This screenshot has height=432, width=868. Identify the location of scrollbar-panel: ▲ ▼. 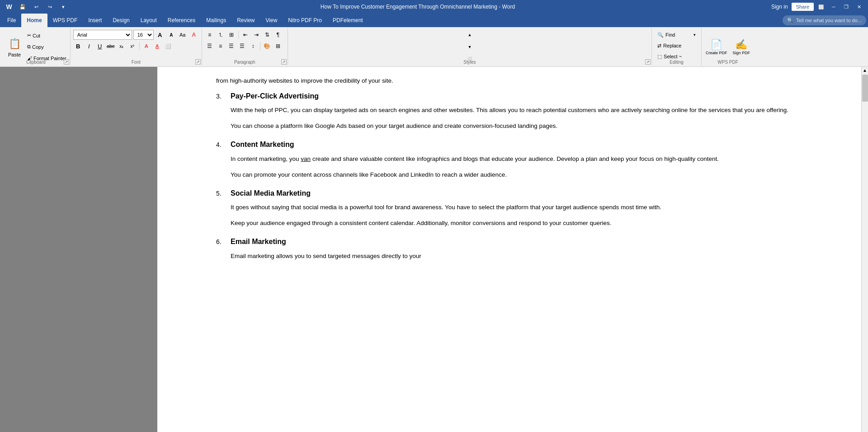
(864, 249).